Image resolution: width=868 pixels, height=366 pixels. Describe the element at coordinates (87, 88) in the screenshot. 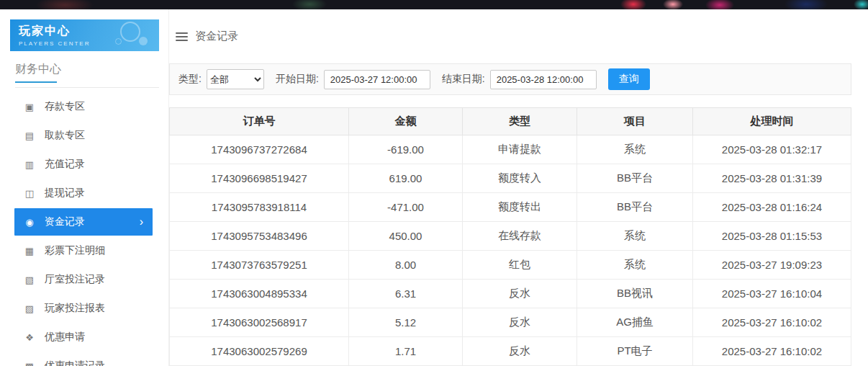

I see `section-divider` at that location.